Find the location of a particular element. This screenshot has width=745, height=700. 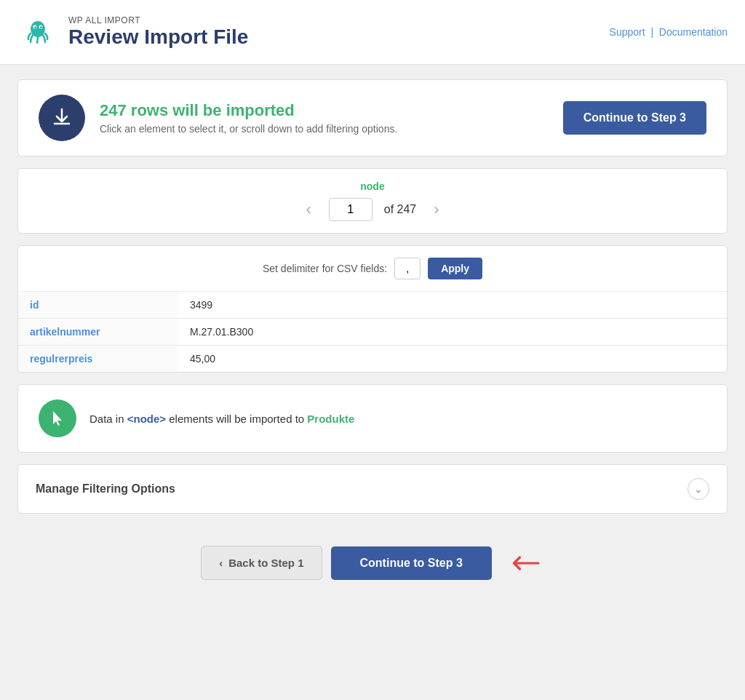

node-total: of 247 is located at coordinates (400, 210).